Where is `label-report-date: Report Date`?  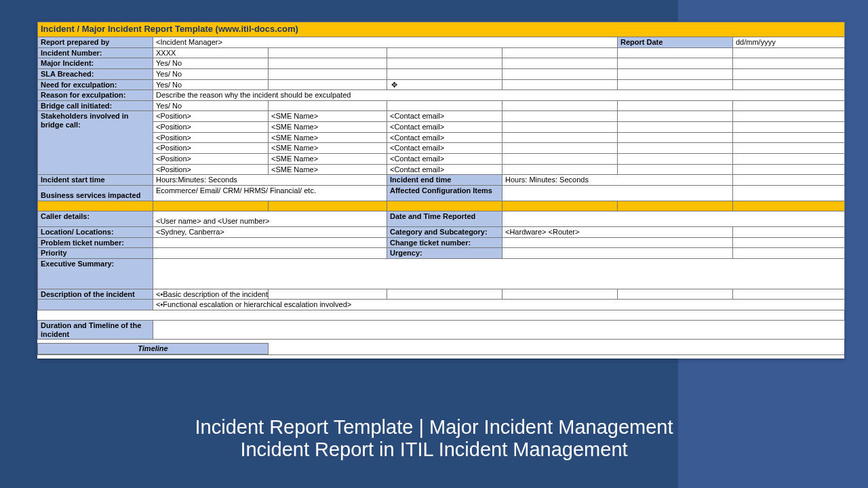 label-report-date: Report Date is located at coordinates (675, 42).